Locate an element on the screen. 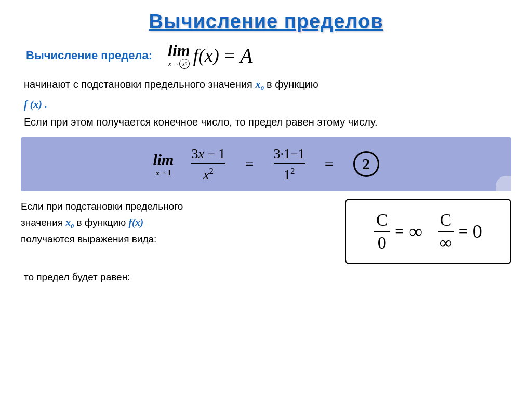 The width and height of the screenshot is (532, 398). definition-label: Вычисление предела: is located at coordinates (89, 56).